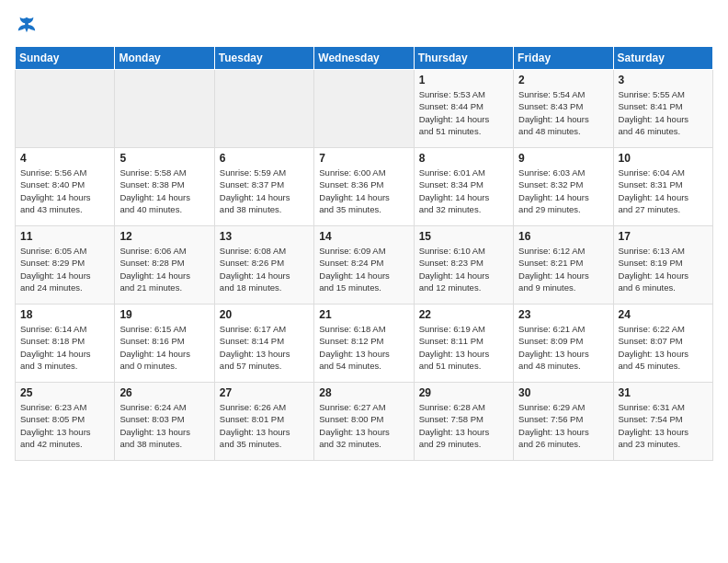  I want to click on calendar-day-header: Sunday, so click(65, 59).